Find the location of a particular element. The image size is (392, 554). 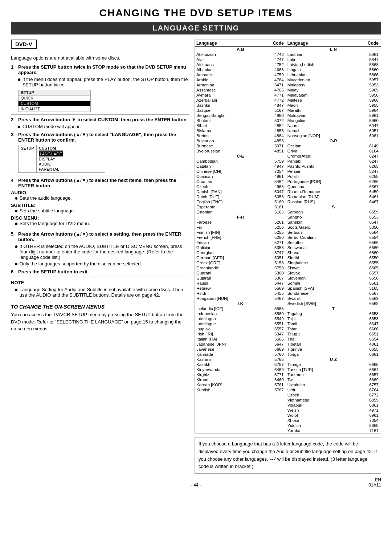

lang-name-left: Esperanto is located at coordinates (227, 207).